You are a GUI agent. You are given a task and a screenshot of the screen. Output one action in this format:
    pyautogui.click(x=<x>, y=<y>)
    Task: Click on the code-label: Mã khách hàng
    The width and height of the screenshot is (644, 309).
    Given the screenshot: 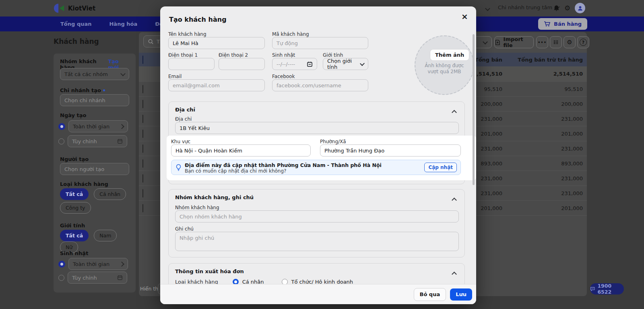 What is the action you would take?
    pyautogui.click(x=291, y=34)
    